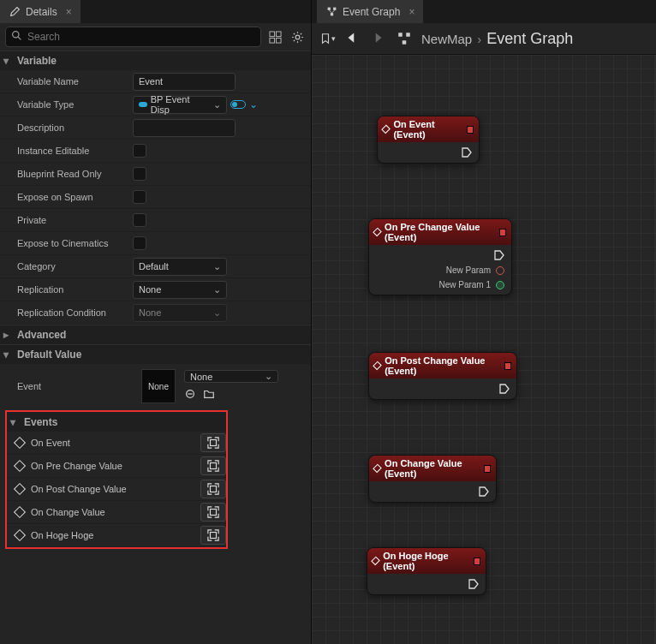  Describe the element at coordinates (447, 39) in the screenshot. I see `breadcrumb-map: NewMap` at that location.